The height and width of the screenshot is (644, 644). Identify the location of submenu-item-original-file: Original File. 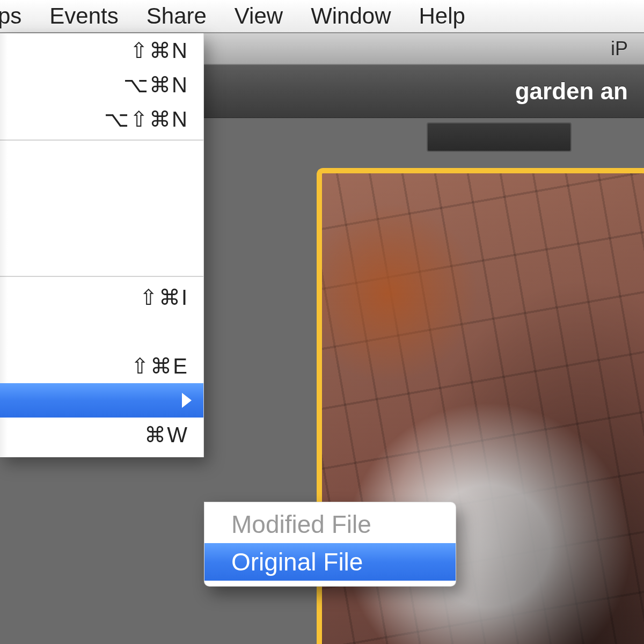
(330, 562).